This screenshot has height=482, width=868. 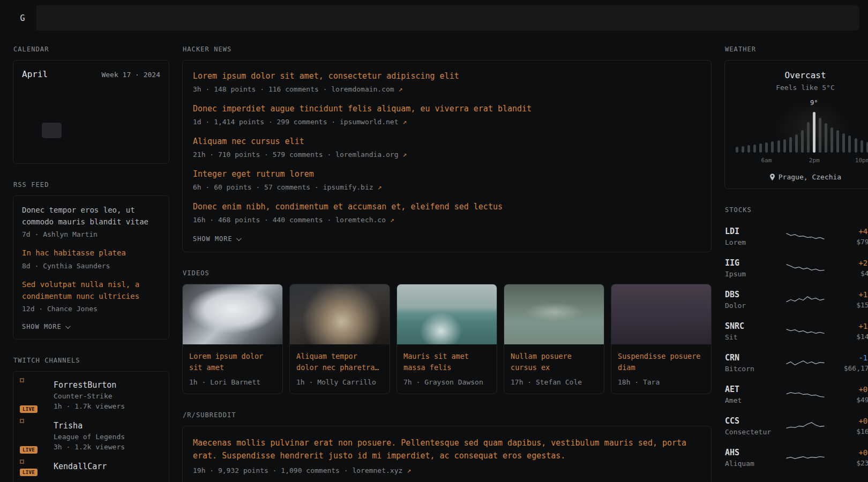 What do you see at coordinates (850, 336) in the screenshot?
I see `stock-price: $148.64` at bounding box center [850, 336].